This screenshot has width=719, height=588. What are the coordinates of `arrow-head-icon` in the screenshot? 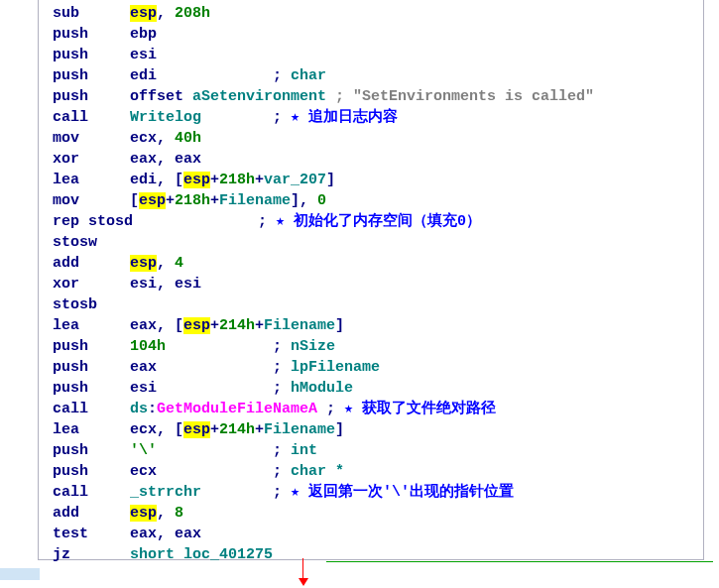 It's located at (303, 582).